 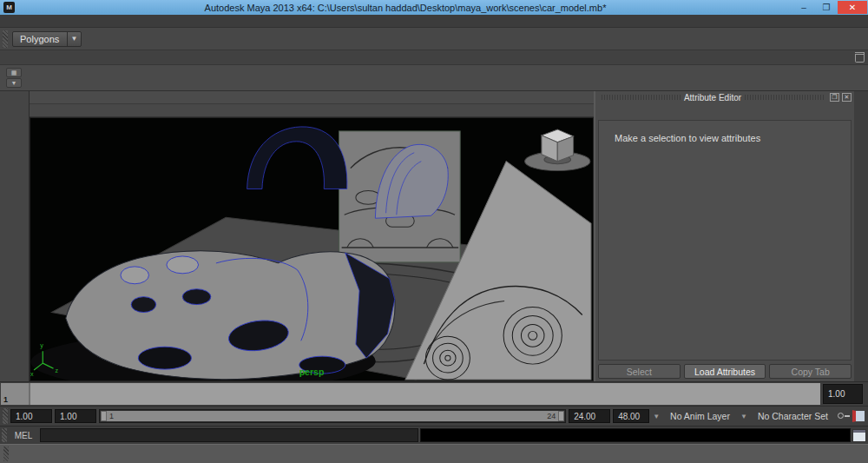 What do you see at coordinates (726, 372) in the screenshot?
I see `load-attributes-button: Load Attributes` at bounding box center [726, 372].